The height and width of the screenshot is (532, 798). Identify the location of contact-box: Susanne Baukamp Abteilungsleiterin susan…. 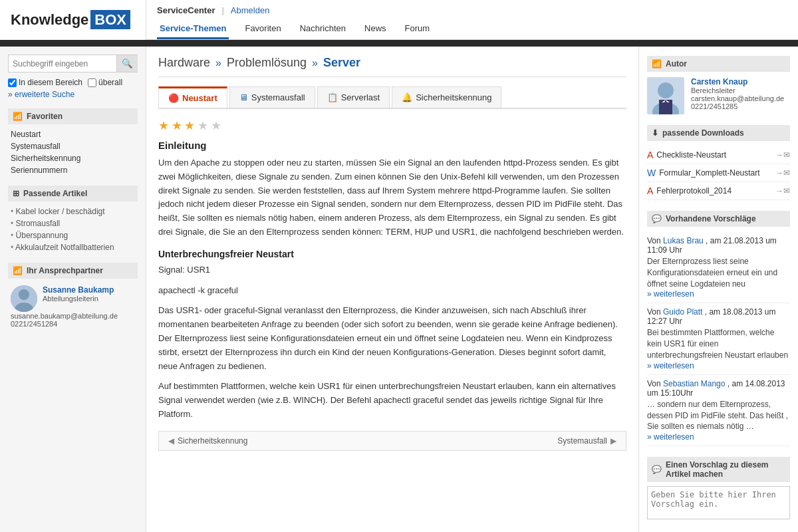
(73, 307).